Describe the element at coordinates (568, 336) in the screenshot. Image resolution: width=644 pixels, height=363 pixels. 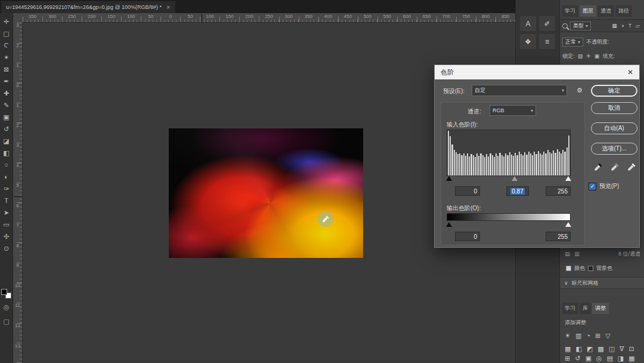
I see `brightness-contrast-icon: ☀` at that location.